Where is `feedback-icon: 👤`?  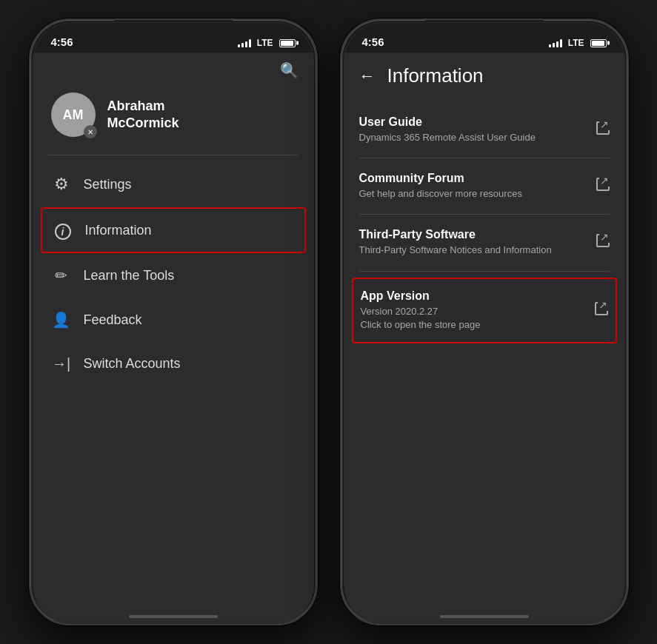
feedback-icon: 👤 is located at coordinates (61, 320).